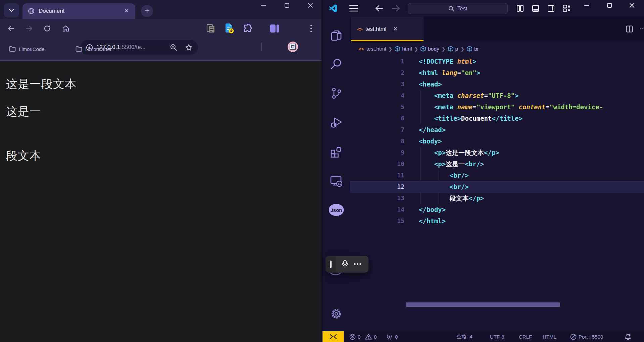 This screenshot has width=644, height=342. I want to click on bookmark-folder-limouother: LimouOther, so click(93, 49).